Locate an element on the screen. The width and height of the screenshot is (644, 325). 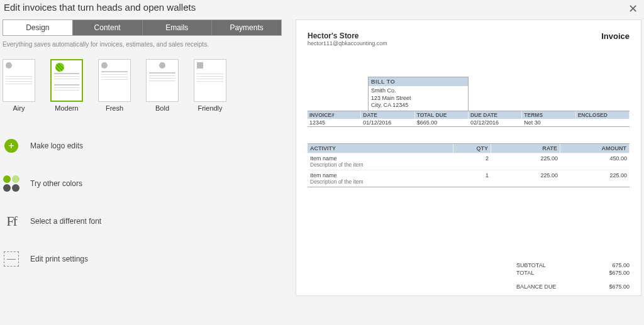
option-label: Edit print settings is located at coordinates (59, 259).